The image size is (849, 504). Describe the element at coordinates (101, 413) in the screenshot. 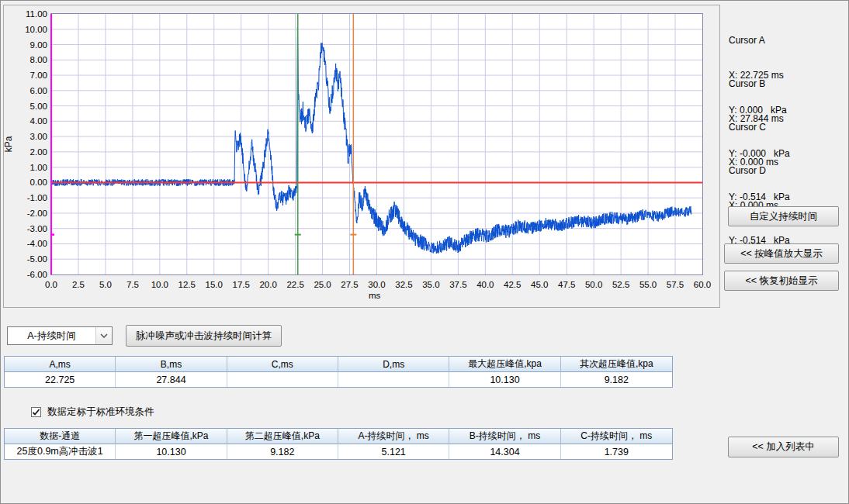

I see `standard-env-checkbox-label: 数据定标于标准环境条件` at that location.